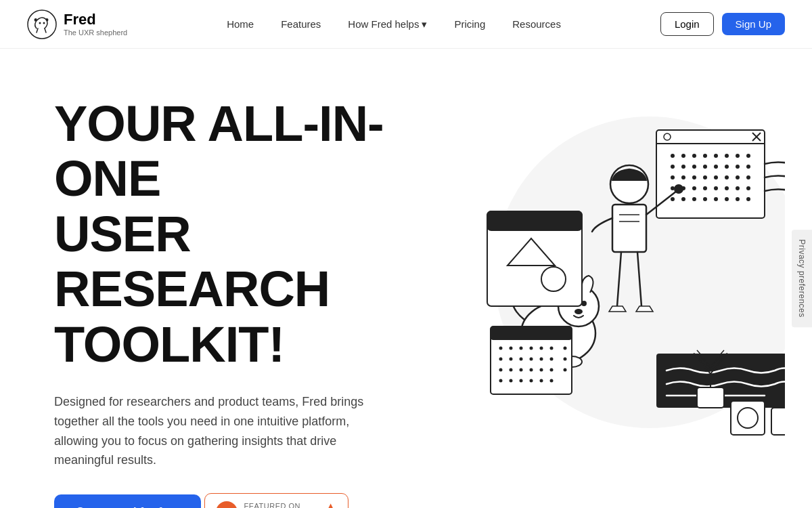 This screenshot has width=812, height=508. I want to click on privacy-preferences: Privacy preferences, so click(802, 278).